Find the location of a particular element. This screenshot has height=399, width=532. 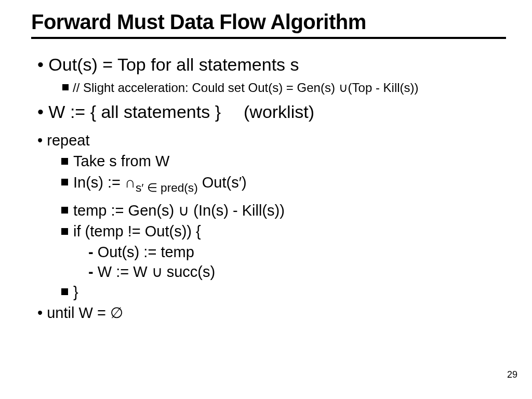

bullet-out-init: Out(s) = Top for all statements s is located at coordinates (269, 64).